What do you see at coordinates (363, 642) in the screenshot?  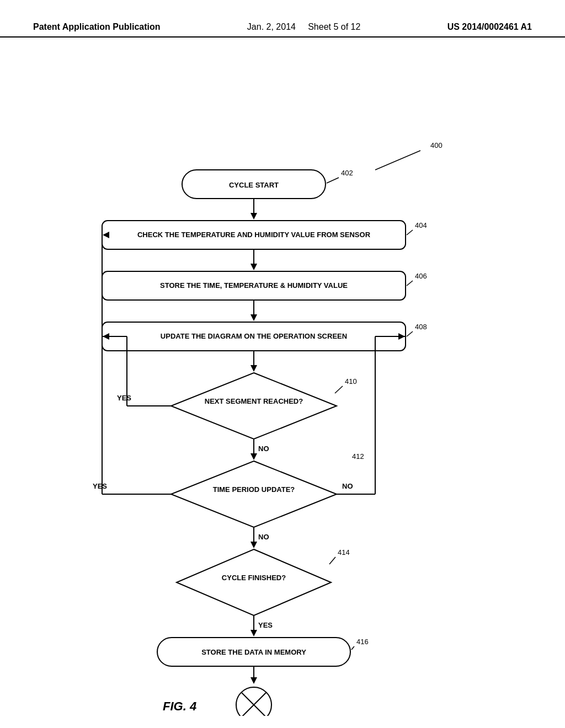 I see `ref-416: 416` at bounding box center [363, 642].